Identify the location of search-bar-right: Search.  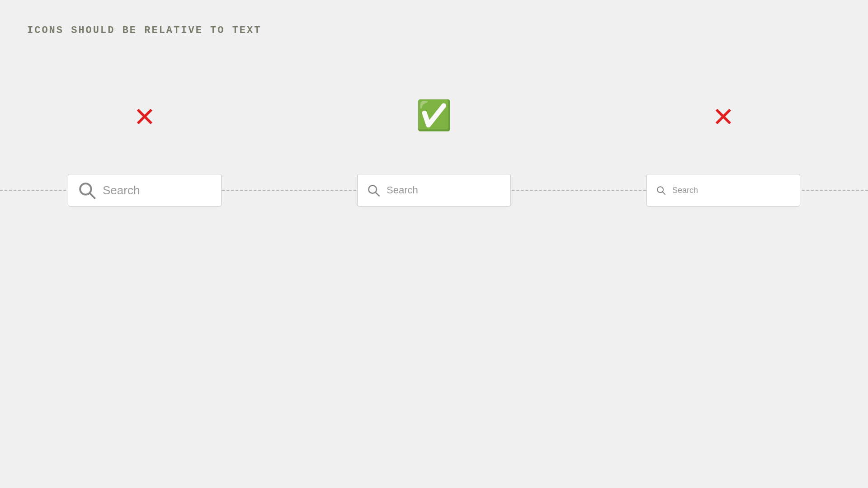
(723, 190).